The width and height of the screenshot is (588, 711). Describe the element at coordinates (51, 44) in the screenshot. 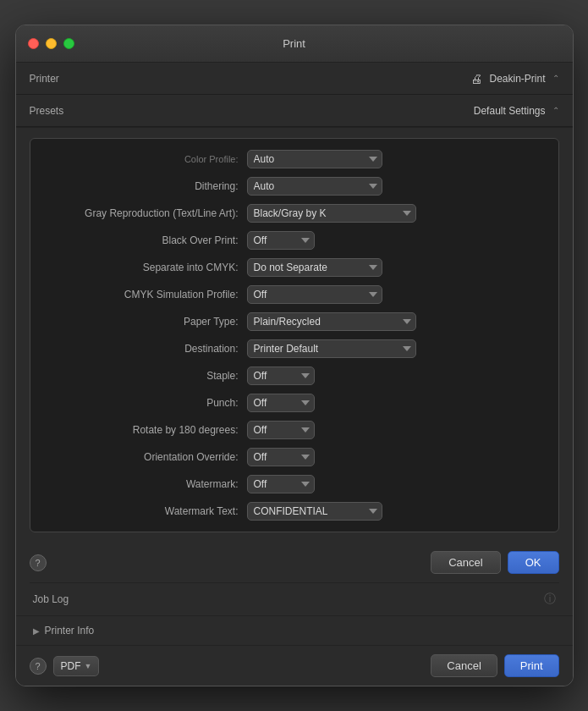

I see `traffic-lights` at that location.